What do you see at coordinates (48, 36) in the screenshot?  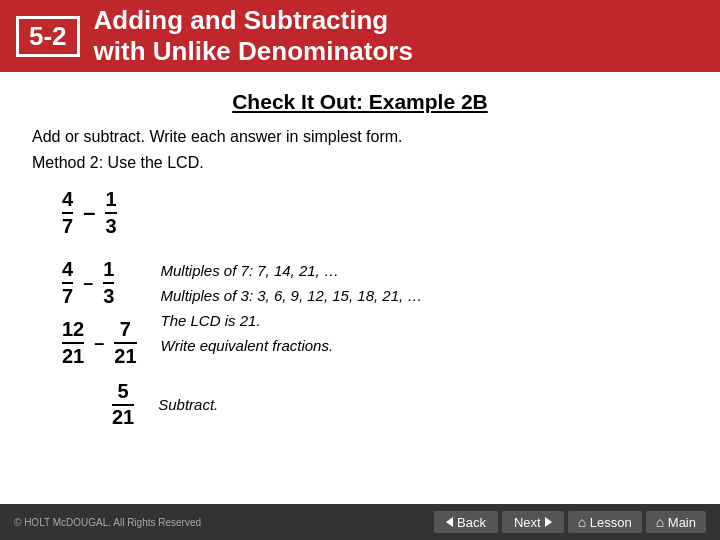 I see `badge-text: 5-2` at bounding box center [48, 36].